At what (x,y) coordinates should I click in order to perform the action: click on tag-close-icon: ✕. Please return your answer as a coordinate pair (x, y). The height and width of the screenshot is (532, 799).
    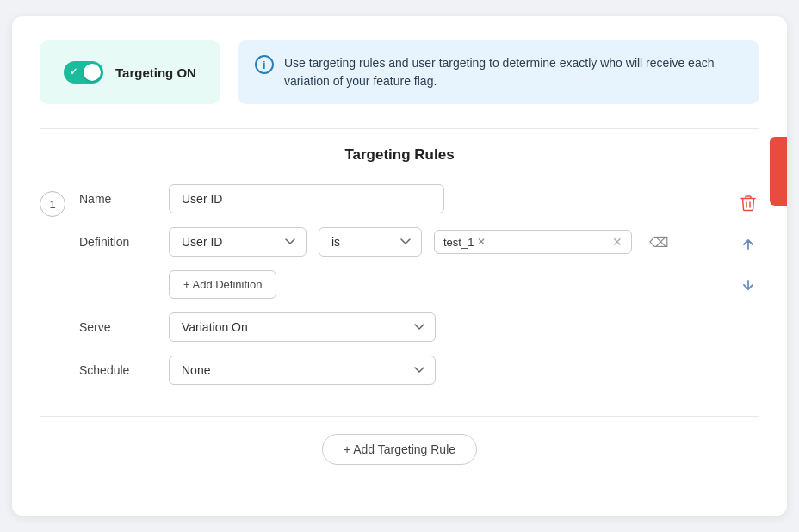
    Looking at the image, I should click on (481, 242).